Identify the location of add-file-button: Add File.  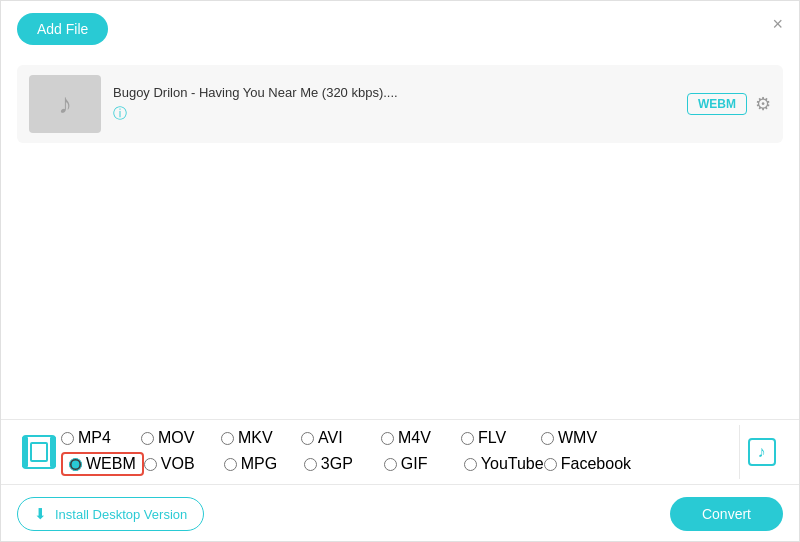
(62, 29).